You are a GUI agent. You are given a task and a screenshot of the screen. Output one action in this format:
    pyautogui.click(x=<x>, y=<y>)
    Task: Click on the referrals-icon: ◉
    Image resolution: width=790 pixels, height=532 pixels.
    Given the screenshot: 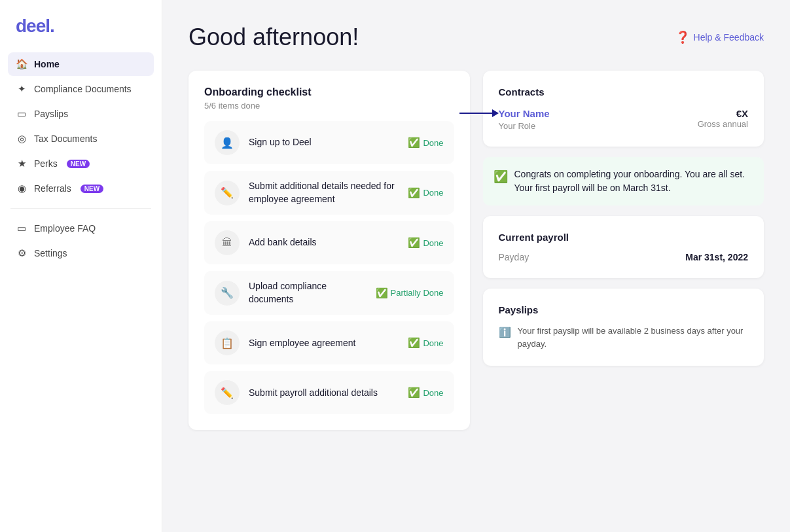 What is the action you would take?
    pyautogui.click(x=22, y=188)
    